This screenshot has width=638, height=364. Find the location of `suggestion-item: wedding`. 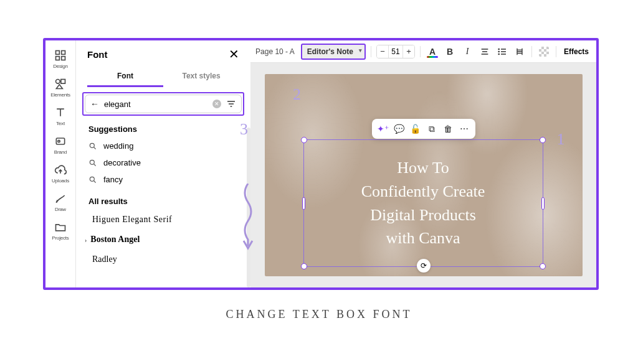

suggestion-item: wedding is located at coordinates (163, 146).